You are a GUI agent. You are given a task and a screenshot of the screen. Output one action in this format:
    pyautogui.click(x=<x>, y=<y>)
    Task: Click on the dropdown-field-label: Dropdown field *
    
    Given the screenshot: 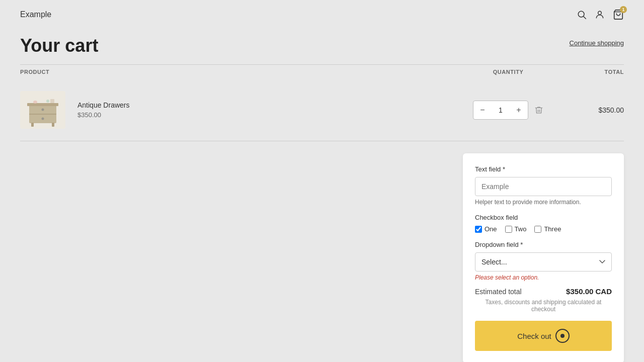 What is the action you would take?
    pyautogui.click(x=543, y=244)
    